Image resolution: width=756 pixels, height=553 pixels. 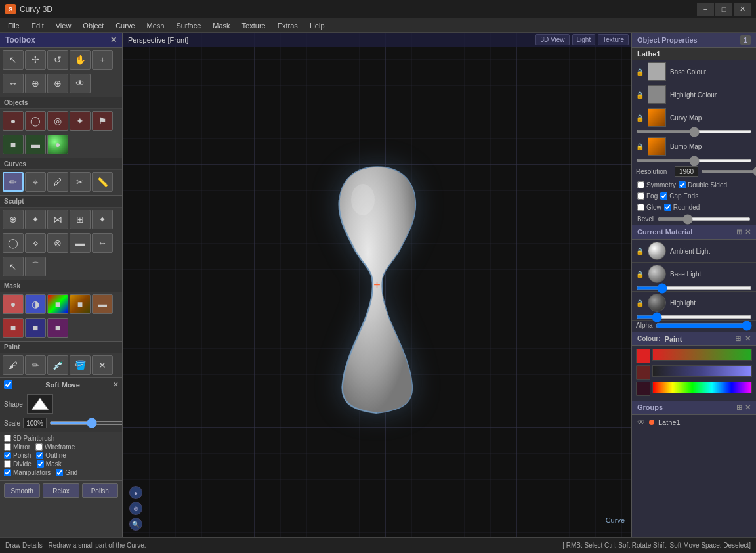 I want to click on shape-preview, so click(x=40, y=404).